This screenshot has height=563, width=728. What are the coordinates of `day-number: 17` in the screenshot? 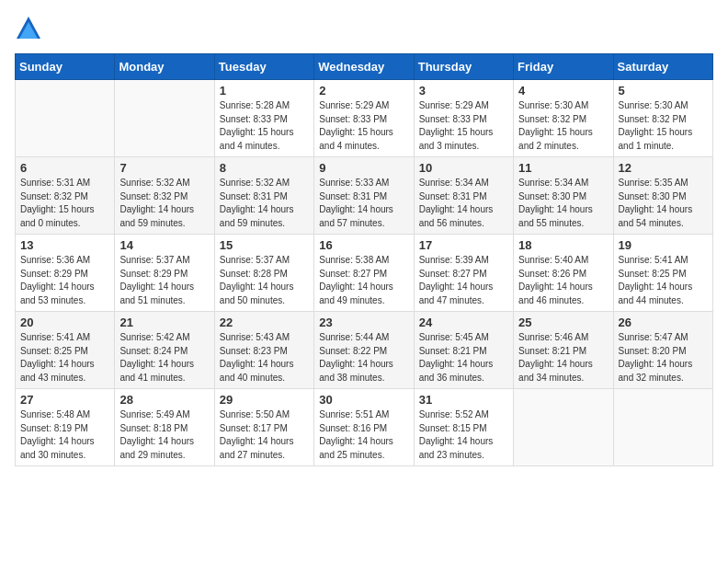 It's located at (463, 245).